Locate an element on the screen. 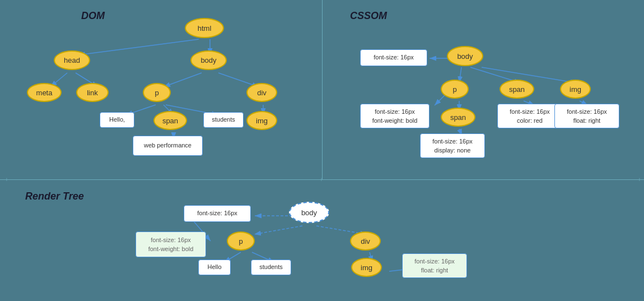  vertical-divider is located at coordinates (323, 90).